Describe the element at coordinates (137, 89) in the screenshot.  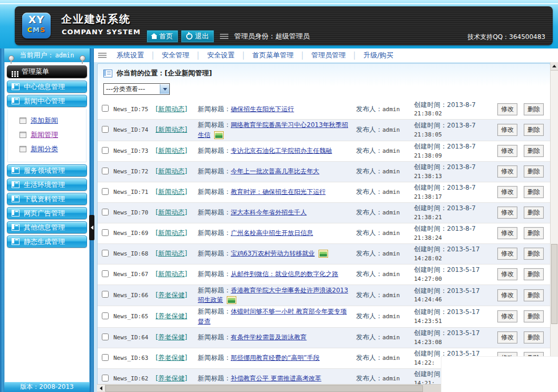
I see `category-filter-select: ---分类查看---` at that location.